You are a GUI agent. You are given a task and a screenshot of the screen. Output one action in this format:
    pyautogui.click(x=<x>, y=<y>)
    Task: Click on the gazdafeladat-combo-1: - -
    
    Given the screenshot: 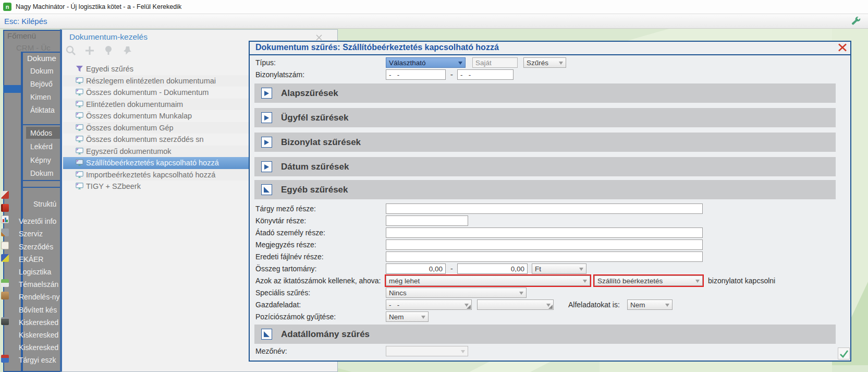 What is the action you would take?
    pyautogui.click(x=429, y=305)
    